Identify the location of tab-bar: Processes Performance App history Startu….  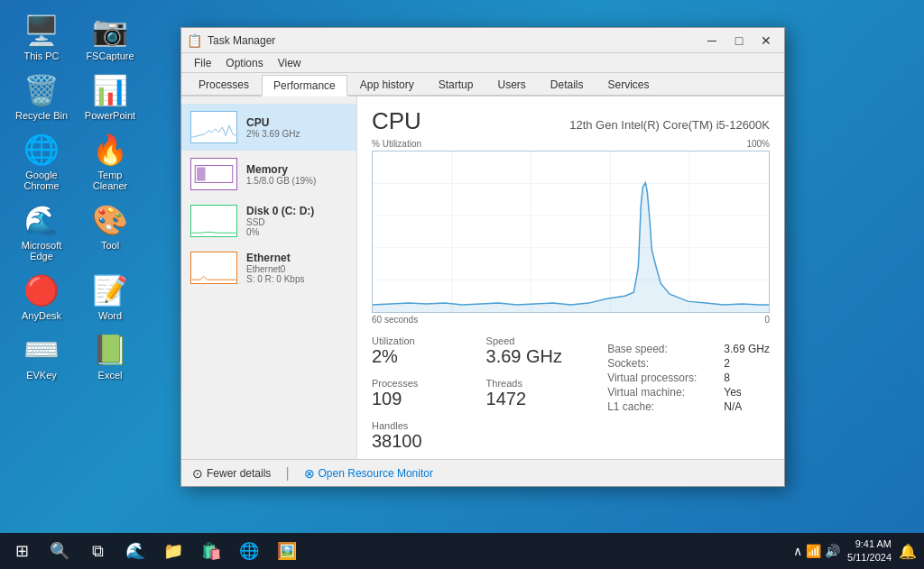
(483, 85).